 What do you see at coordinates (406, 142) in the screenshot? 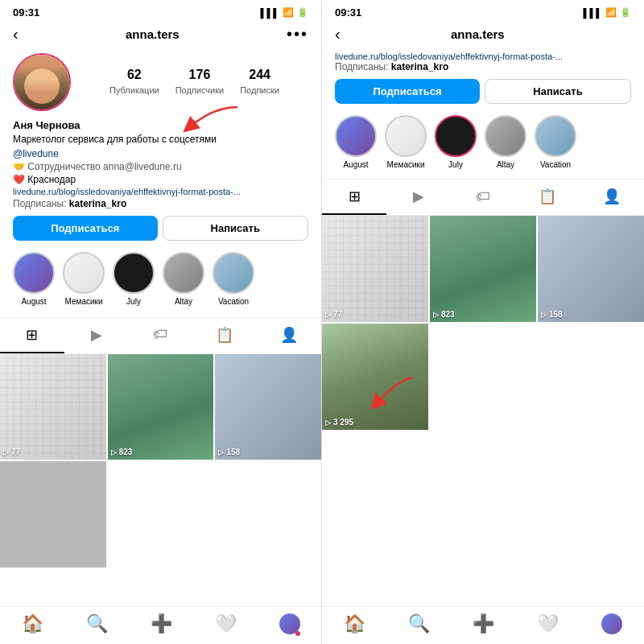
I see `highlight-memes-right: Мемасики` at bounding box center [406, 142].